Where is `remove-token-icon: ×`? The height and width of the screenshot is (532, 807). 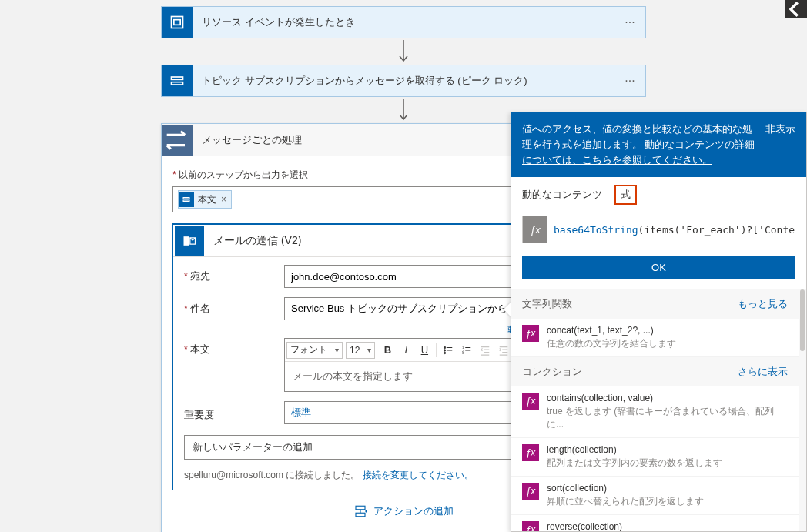
remove-token-icon: × is located at coordinates (223, 199).